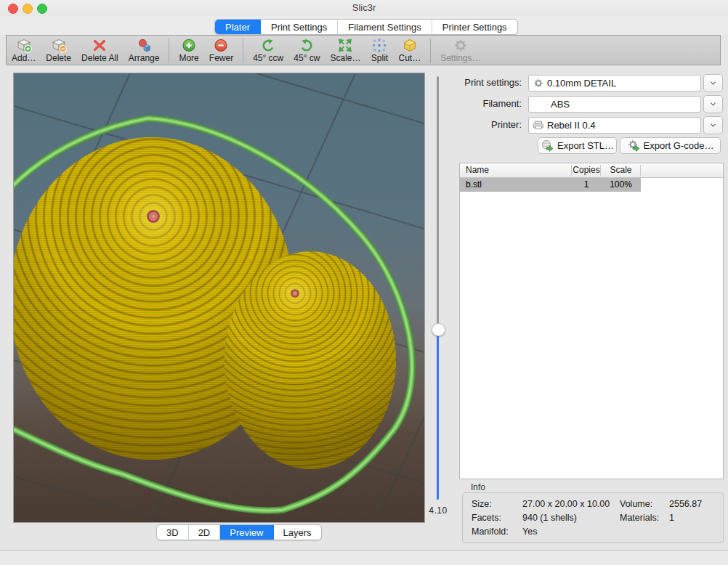  I want to click on toolbar-button-cut: Cut…, so click(410, 51).